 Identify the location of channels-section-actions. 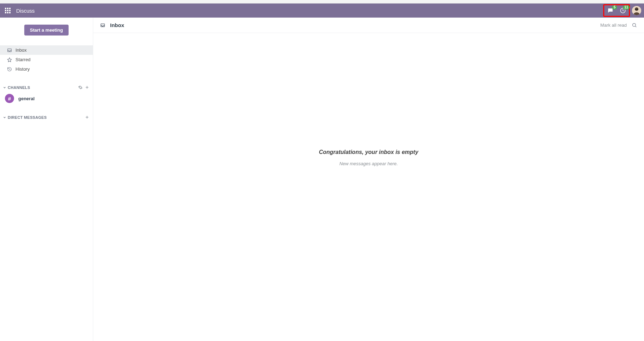
(84, 87).